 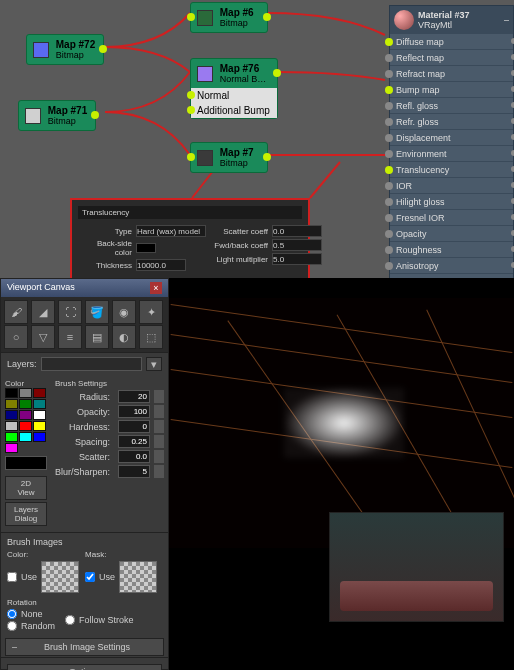 What do you see at coordinates (43, 337) in the screenshot?
I see `shape-line-tool: ▽` at bounding box center [43, 337].